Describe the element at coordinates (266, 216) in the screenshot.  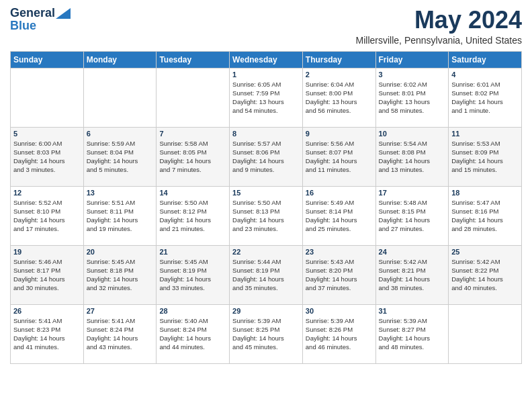
I see `week-row-3: 12Sunrise: 5:52 AM Sunset: 8:10 PM Dayli…` at that location.